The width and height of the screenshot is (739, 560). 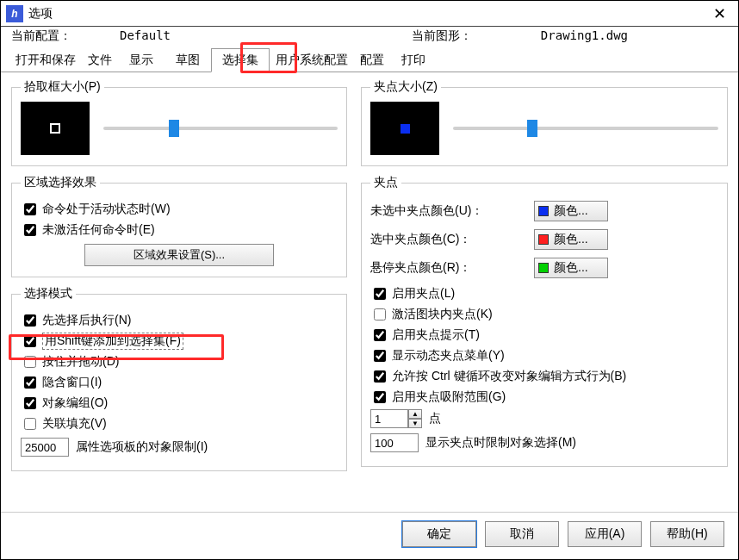 I want to click on apply-button: 应用(A), so click(x=605, y=534).